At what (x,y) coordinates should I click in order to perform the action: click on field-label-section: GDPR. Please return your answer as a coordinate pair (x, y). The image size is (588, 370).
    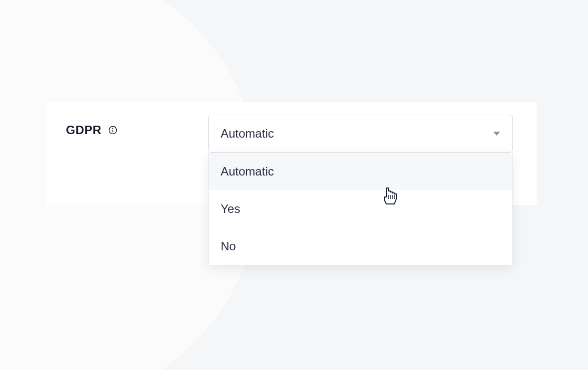
    Looking at the image, I should click on (92, 130).